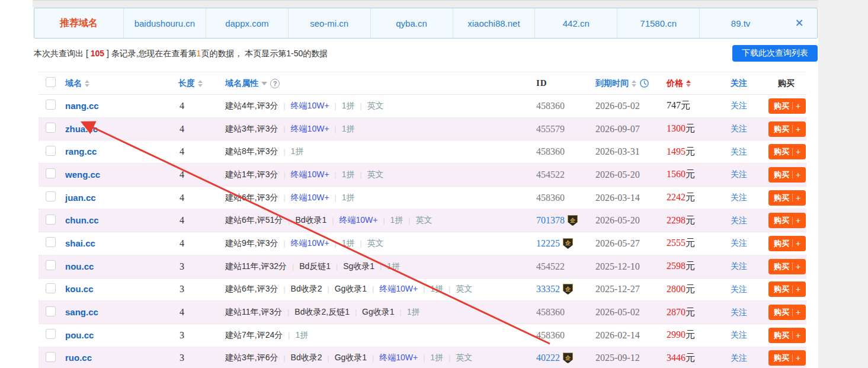  I want to click on domain-link: rang.cc, so click(81, 152).